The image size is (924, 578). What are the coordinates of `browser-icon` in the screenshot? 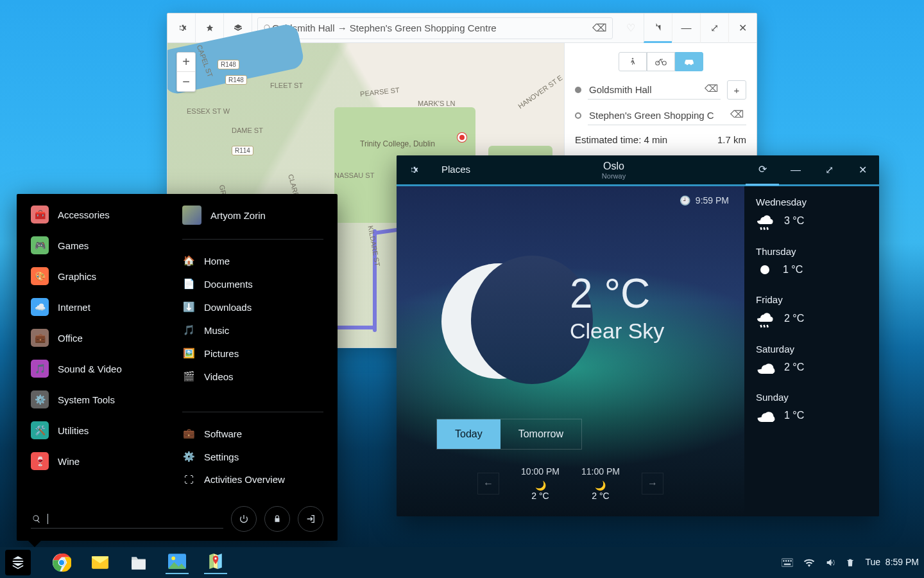 It's located at (62, 563).